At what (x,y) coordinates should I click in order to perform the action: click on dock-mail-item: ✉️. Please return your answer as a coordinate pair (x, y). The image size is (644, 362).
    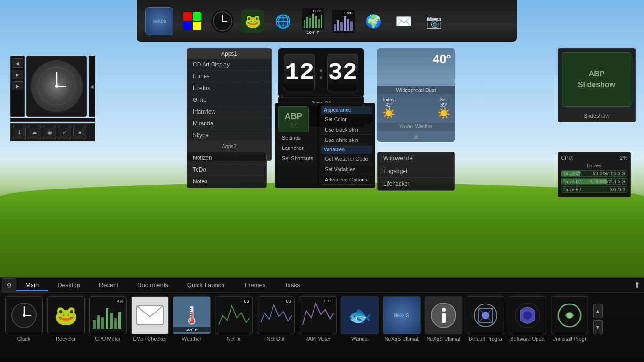
    Looking at the image, I should click on (404, 21).